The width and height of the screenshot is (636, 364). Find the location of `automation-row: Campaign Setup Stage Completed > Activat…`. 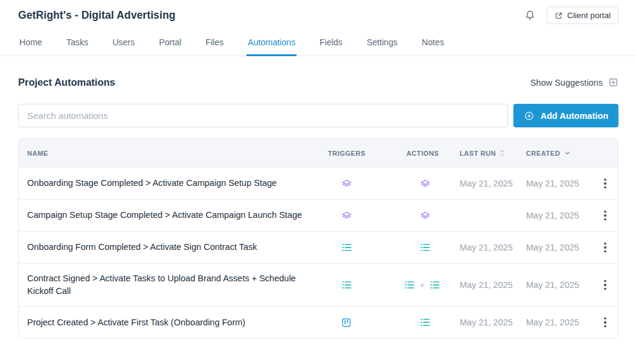

automation-row: Campaign Setup Stage Completed > Activat… is located at coordinates (318, 215).